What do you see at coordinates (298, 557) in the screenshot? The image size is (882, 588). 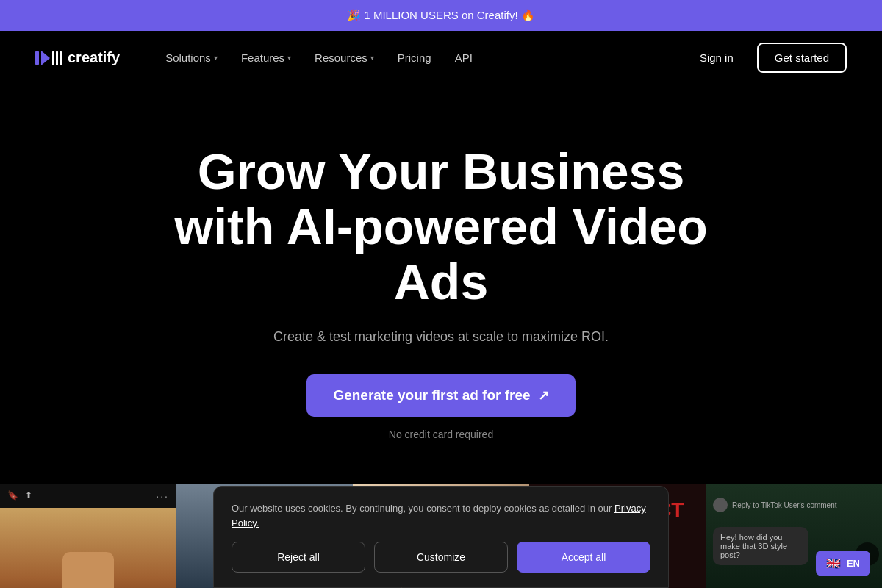 I see `reject-all-button: Reject all` at bounding box center [298, 557].